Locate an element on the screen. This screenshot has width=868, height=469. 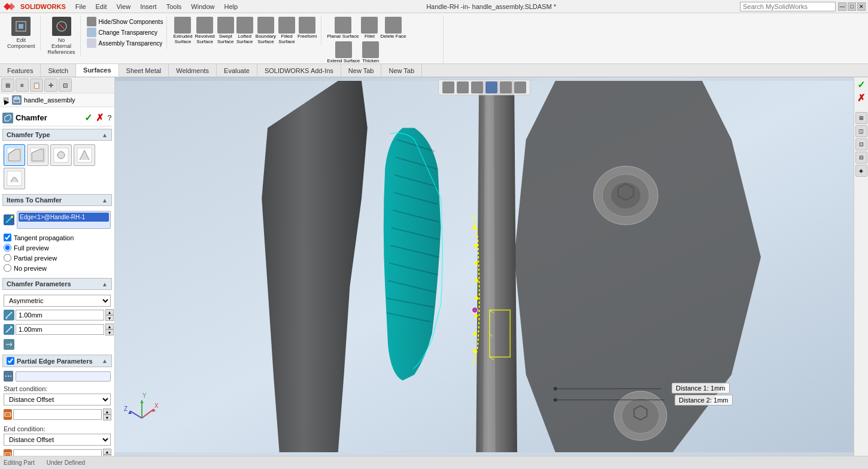
partial-edge-checkbox is located at coordinates (11, 361).